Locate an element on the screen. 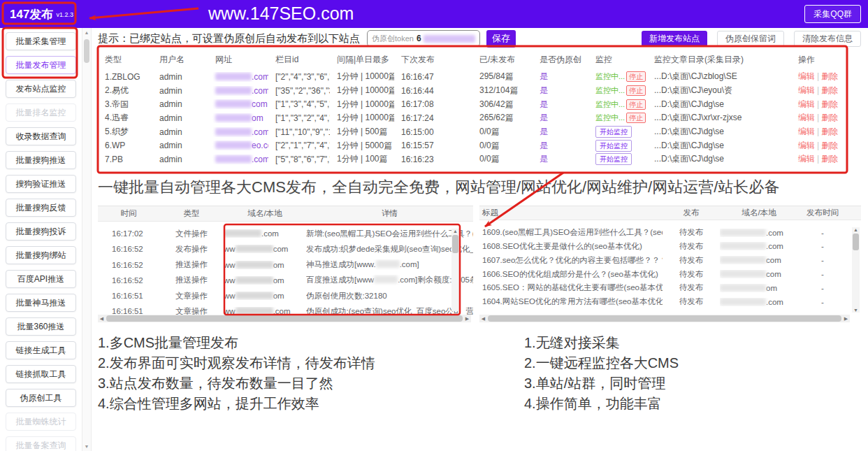 Image resolution: width=868 pixels, height=451 pixels. sidebar-item-8: 批量搜狗反馈 is located at coordinates (41, 208).